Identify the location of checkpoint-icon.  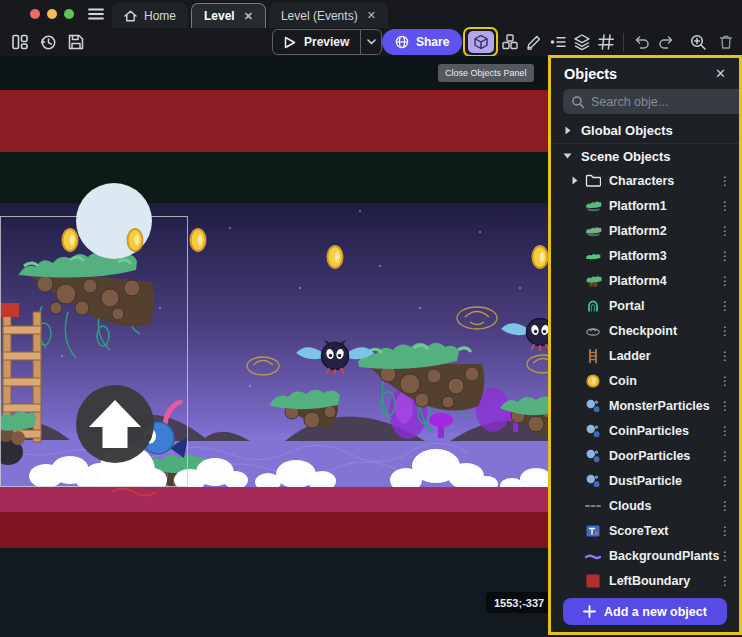
(594, 331).